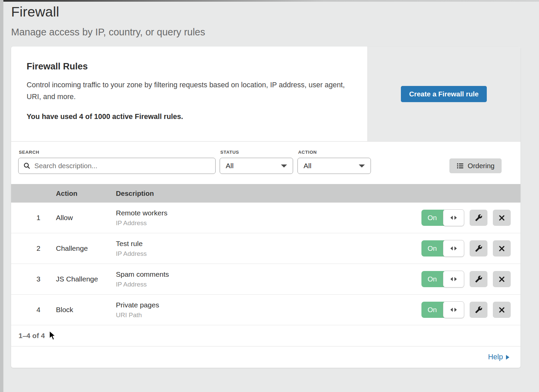 This screenshot has width=539, height=392. What do you see at coordinates (335, 152) in the screenshot?
I see `action-label: ACTION` at bounding box center [335, 152].